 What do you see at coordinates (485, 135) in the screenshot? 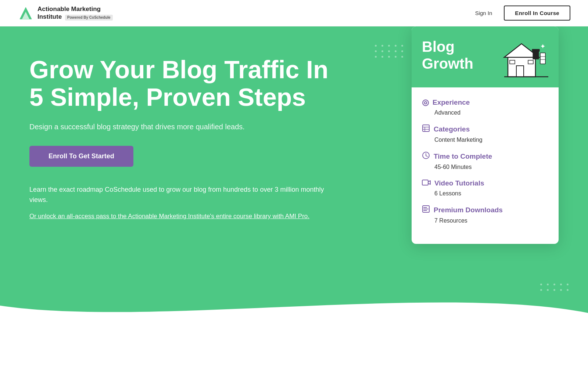
I see `course-card: BlogGrowth ✦` at bounding box center [485, 135].